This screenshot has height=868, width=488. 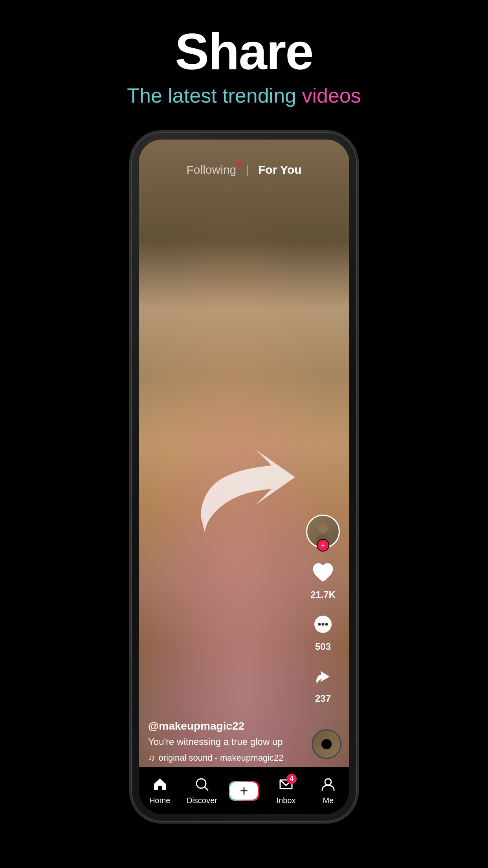 I want to click on heart-icon, so click(x=323, y=573).